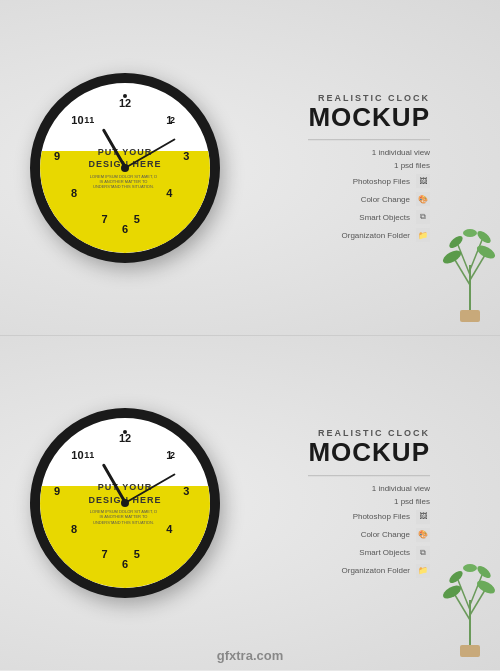 Image resolution: width=500 pixels, height=671 pixels. What do you see at coordinates (57, 156) in the screenshot?
I see `num-9: 9` at bounding box center [57, 156].